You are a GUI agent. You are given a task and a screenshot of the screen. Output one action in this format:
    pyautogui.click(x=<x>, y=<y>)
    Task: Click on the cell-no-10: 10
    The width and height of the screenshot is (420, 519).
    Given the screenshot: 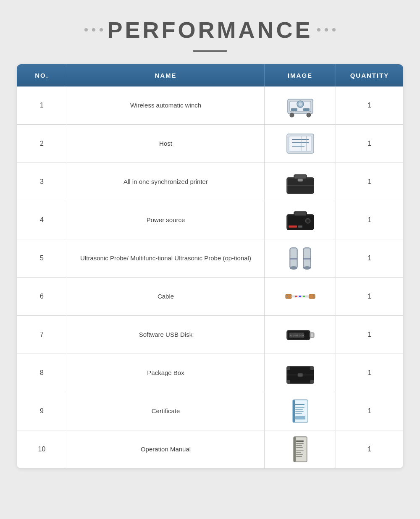 What is the action you would take?
    pyautogui.click(x=42, y=449)
    